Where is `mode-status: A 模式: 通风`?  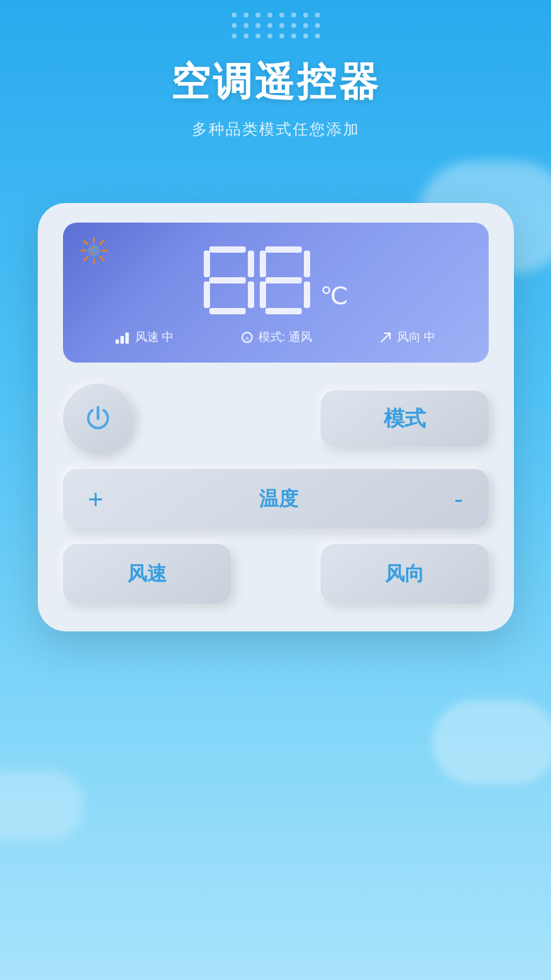 mode-status: A 模式: 通风 is located at coordinates (276, 337).